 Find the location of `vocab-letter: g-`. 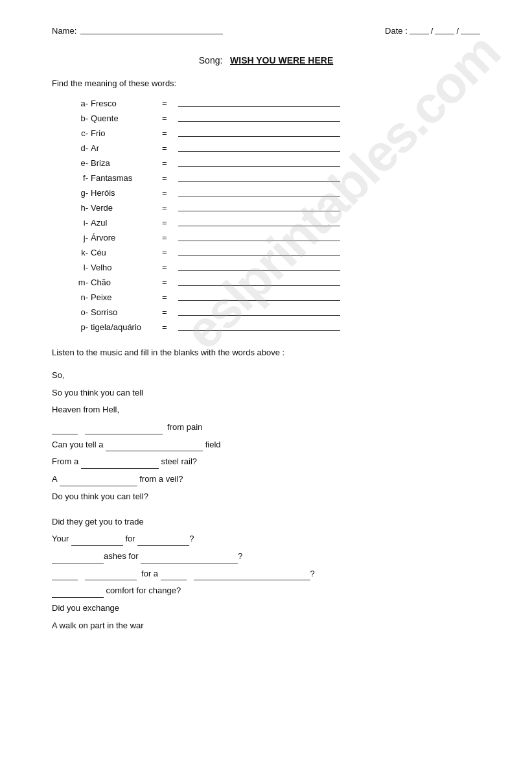

vocab-letter: g- is located at coordinates (81, 193).